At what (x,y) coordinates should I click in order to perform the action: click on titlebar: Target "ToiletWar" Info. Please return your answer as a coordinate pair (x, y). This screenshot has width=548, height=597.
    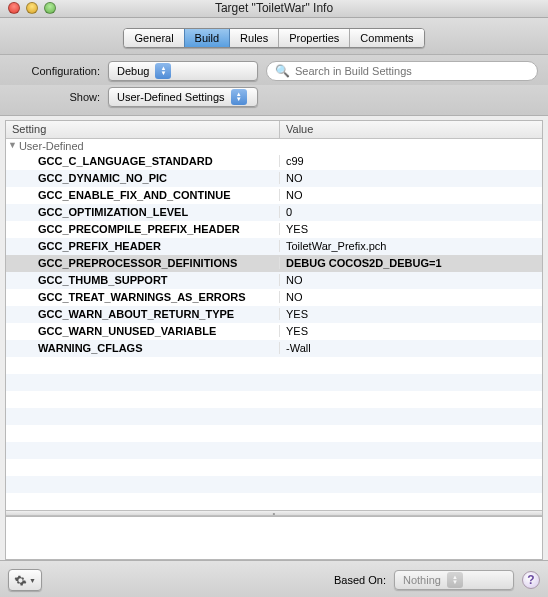
    Looking at the image, I should click on (274, 9).